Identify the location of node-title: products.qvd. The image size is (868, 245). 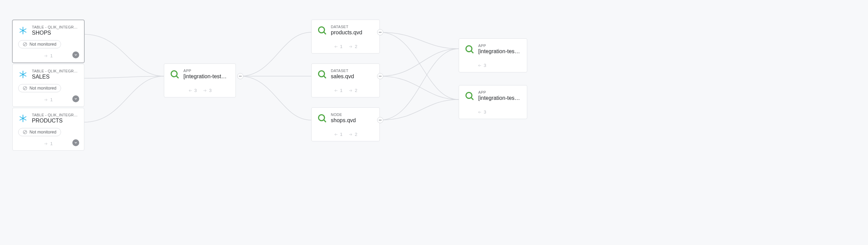
(352, 33).